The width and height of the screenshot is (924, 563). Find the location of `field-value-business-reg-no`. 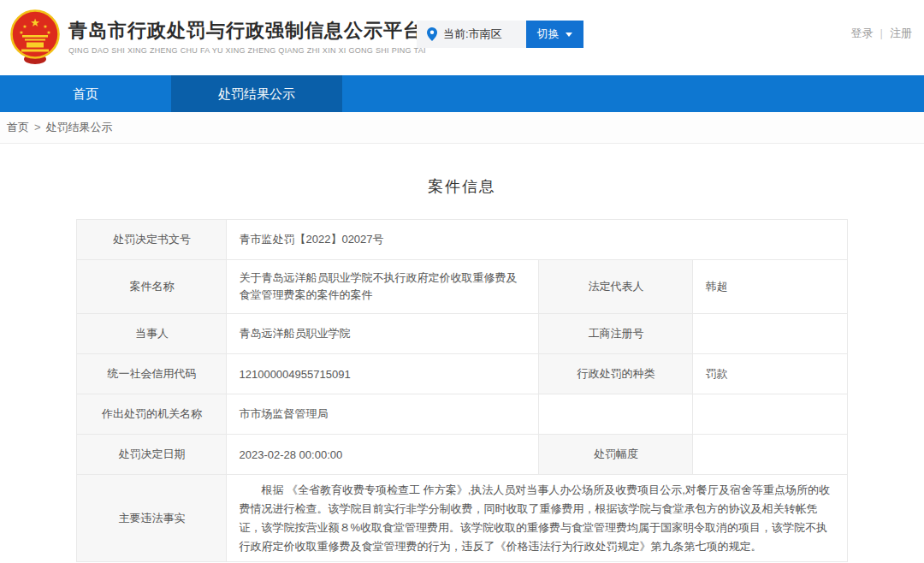

field-value-business-reg-no is located at coordinates (770, 334).